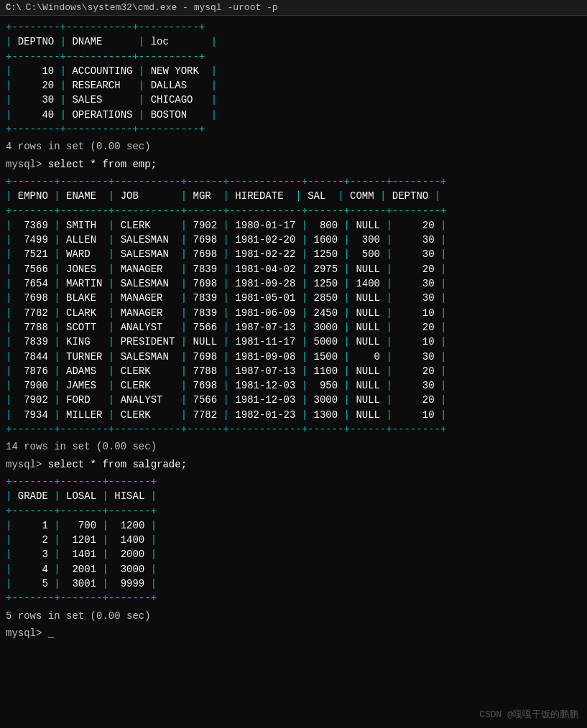  I want to click on mysql-prompt: mysql> _, so click(293, 633).